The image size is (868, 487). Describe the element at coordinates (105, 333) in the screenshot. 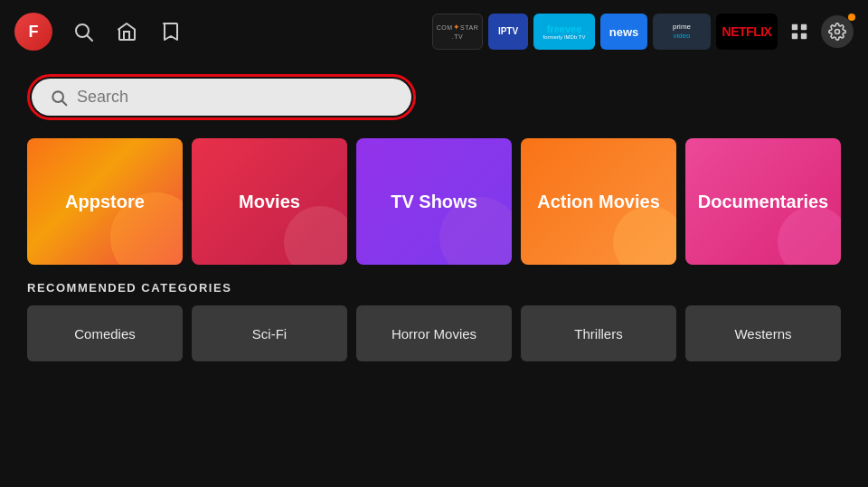

I see `category-tile-comedies: Comedies` at that location.